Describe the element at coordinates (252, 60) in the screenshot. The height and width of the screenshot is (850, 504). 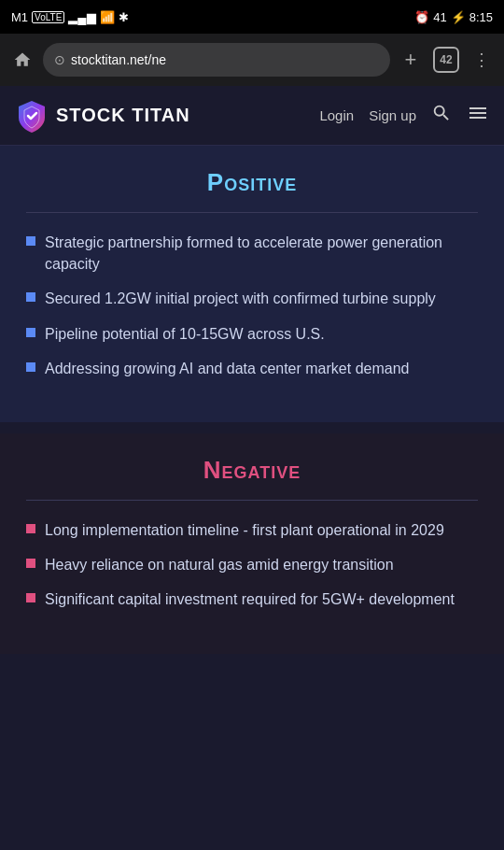
I see `browser-bar: ⊙ stocktitan.net/ne + 42 ⋮` at that location.